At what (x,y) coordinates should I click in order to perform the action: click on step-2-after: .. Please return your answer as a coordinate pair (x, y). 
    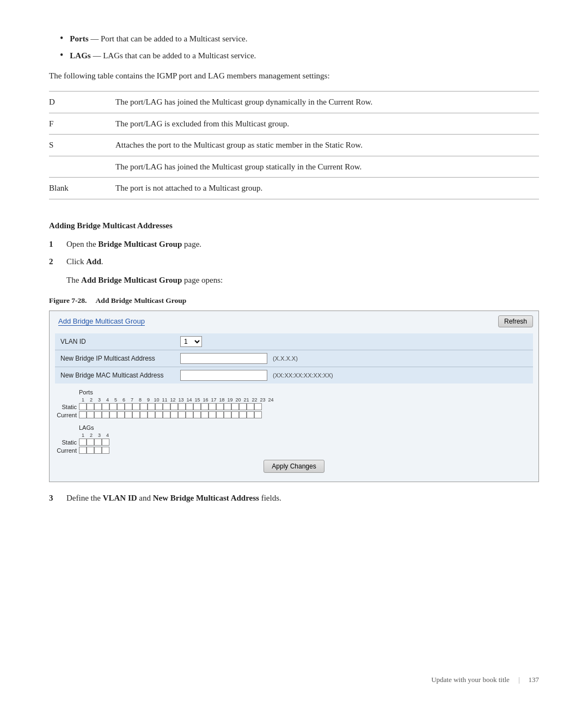
    Looking at the image, I should click on (102, 261).